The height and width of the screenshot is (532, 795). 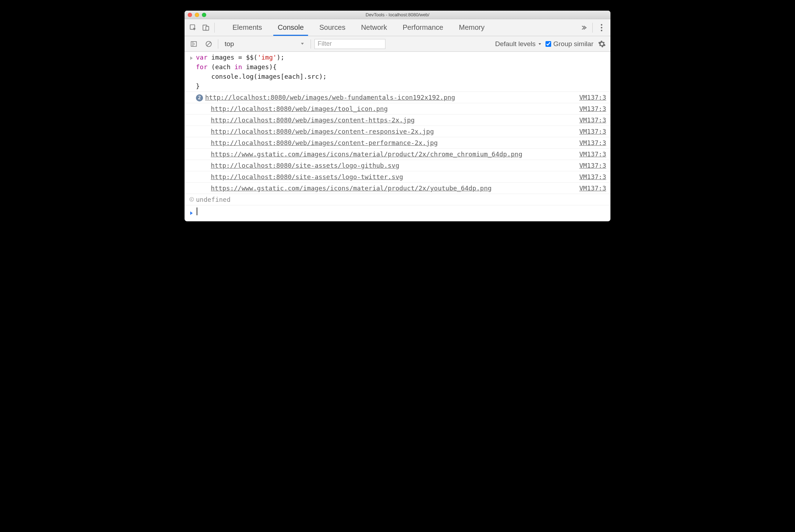 What do you see at coordinates (398, 98) in the screenshot?
I see `console-log-row: 2http://localhost:8080/web/images/web-fu…` at bounding box center [398, 98].